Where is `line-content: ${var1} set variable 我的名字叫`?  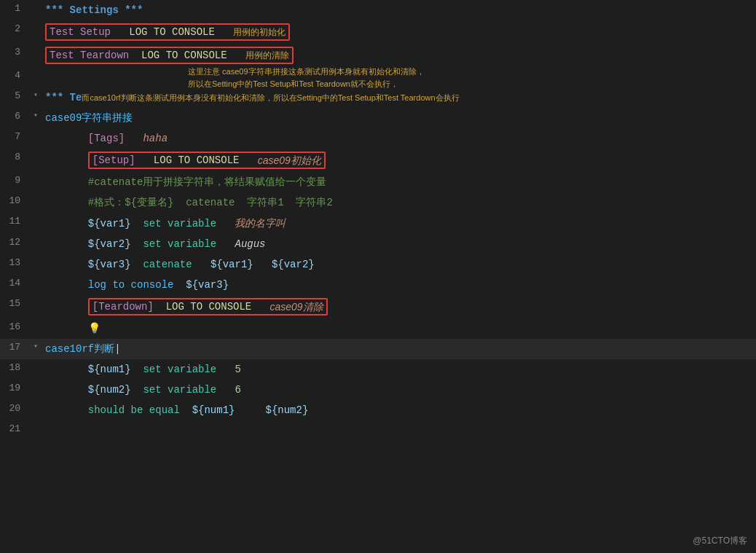 line-content: ${var1} set variable 我的名字叫 is located at coordinates (399, 223).